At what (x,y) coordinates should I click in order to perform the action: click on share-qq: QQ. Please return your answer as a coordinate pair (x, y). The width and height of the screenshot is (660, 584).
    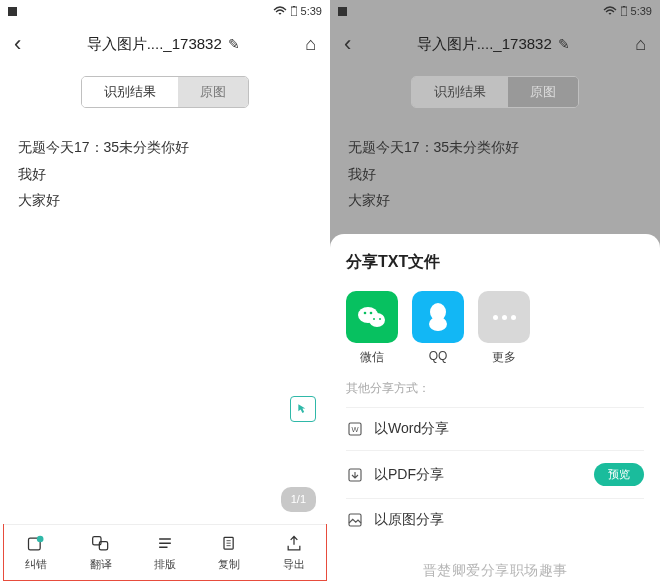
    Looking at the image, I should click on (438, 328).